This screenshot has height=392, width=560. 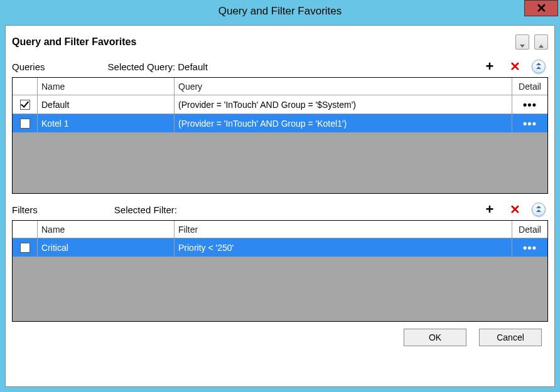 I want to click on queries-tools: + ✕, so click(x=514, y=66).